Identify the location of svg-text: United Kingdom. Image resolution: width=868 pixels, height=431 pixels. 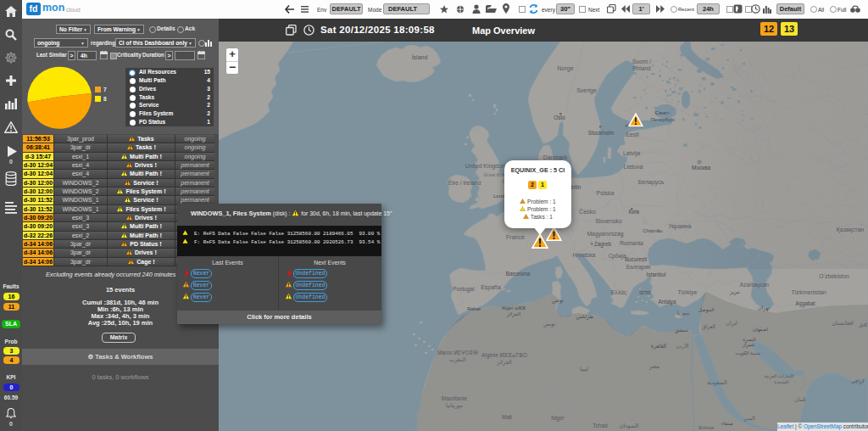
(487, 166).